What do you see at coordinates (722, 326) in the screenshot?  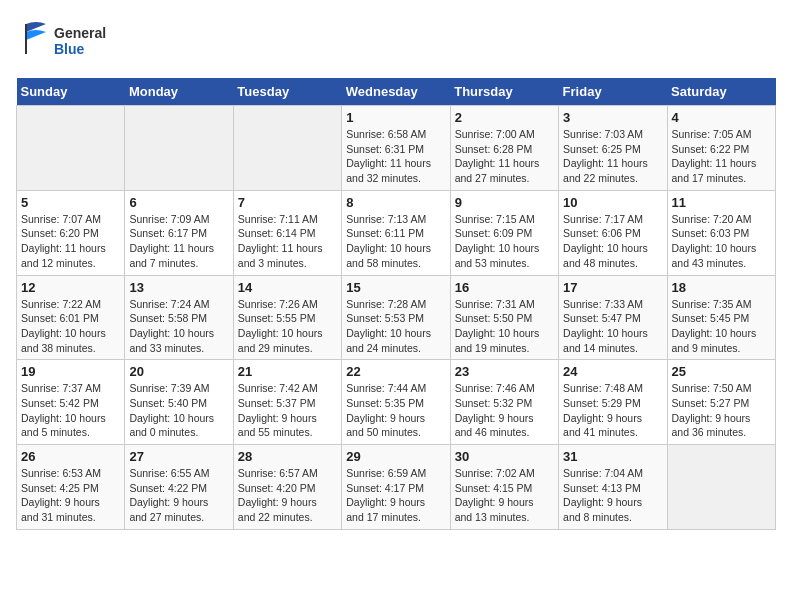 I see `day-info: Sunrise: 7:35 AM Sunset: 5:45 PM Dayligh…` at bounding box center [722, 326].